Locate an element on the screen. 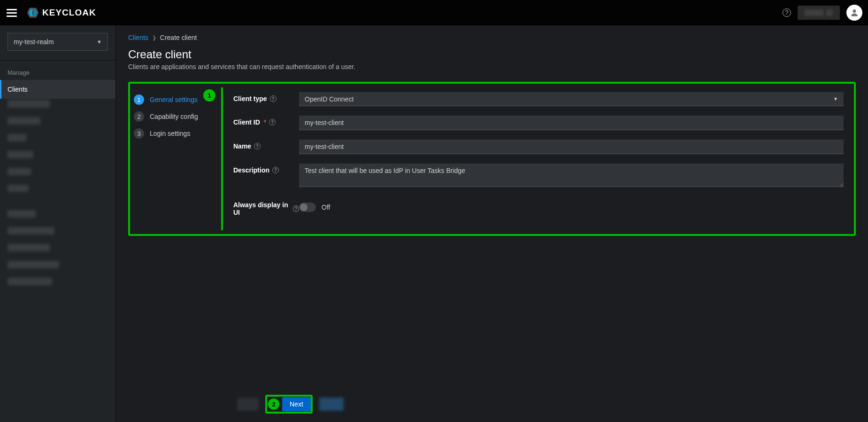 The image size is (868, 422). sidebar-section-redacted is located at coordinates (58, 217).